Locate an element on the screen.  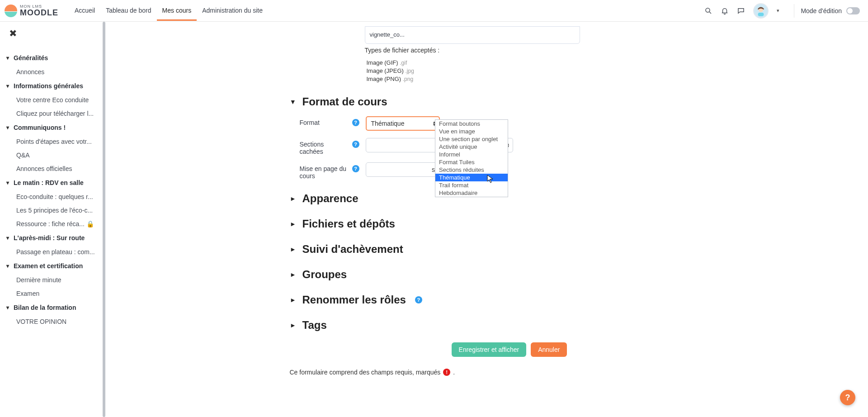
section-title: Généralités is located at coordinates (31, 58).